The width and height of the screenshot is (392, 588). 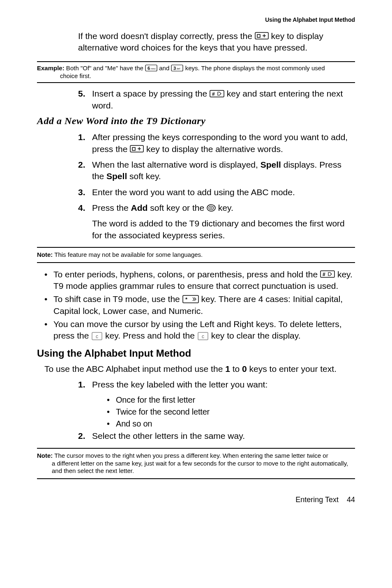 What do you see at coordinates (196, 255) in the screenshot?
I see `note-block-1: Note: This feature may not be available …` at bounding box center [196, 255].